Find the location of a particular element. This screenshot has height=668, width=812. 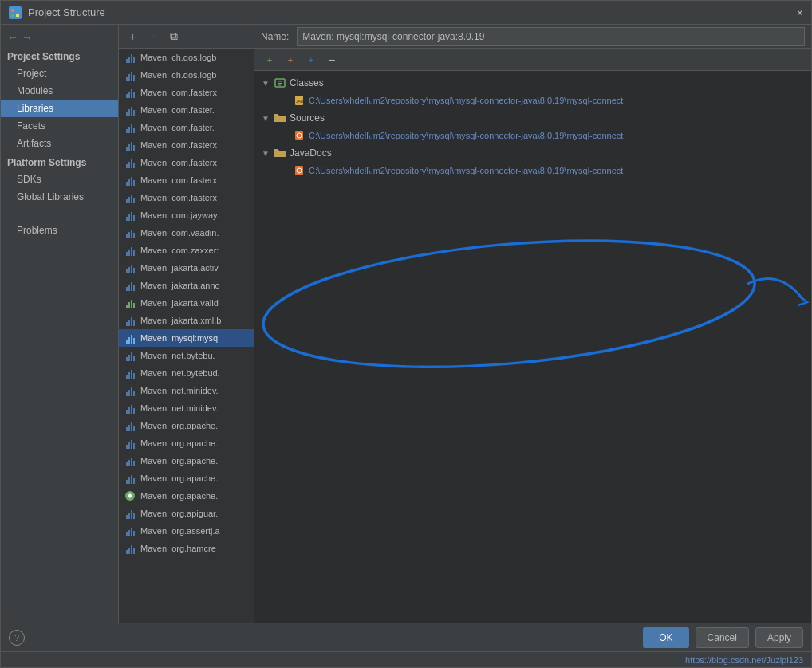

list-item: Maven: org.apiguar. is located at coordinates (187, 513).